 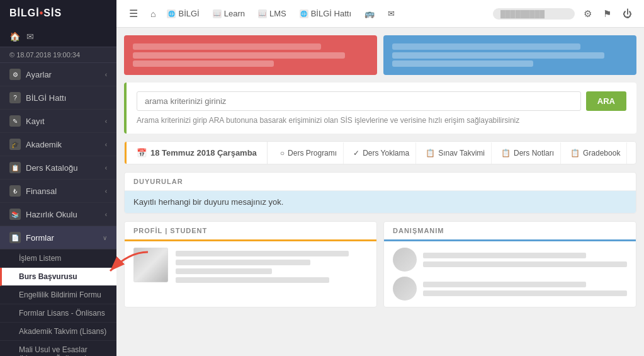 I want to click on topnav-learn: 📖Learn, so click(x=229, y=14).